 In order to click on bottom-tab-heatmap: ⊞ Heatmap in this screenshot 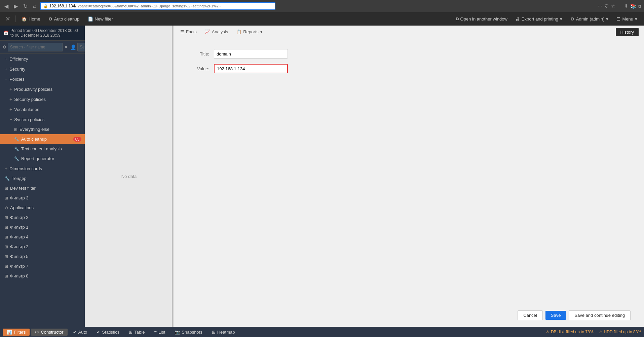, I will do `click(223, 332)`.